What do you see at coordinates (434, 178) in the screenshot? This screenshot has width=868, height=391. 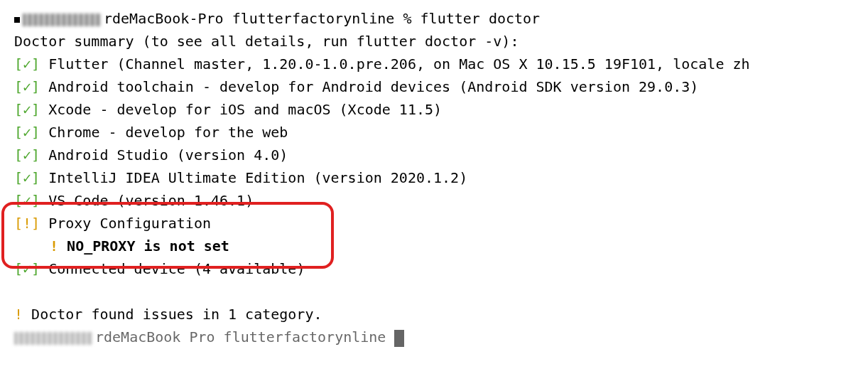 I see `check-row: [✓] IntelliJ IDEA Ultimate Edition (vers…` at bounding box center [434, 178].